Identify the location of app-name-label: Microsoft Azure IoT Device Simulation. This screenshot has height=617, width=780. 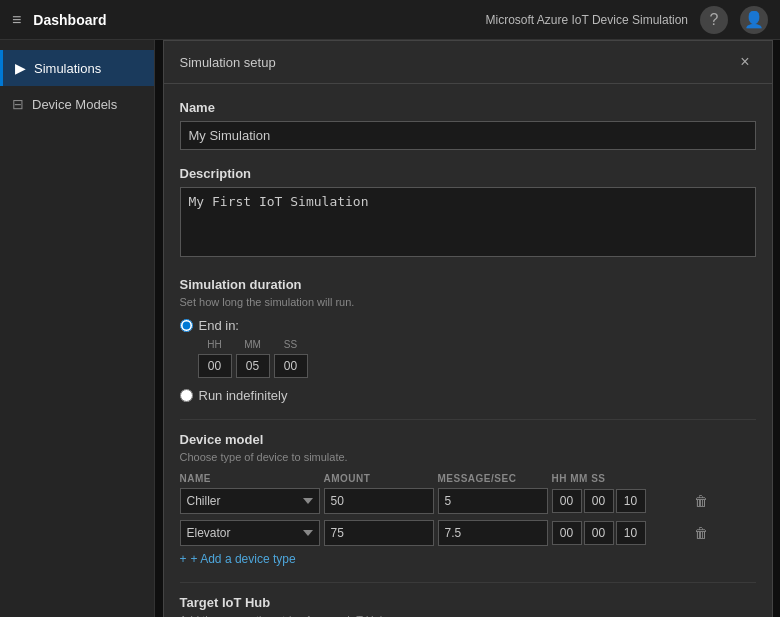
(586, 20).